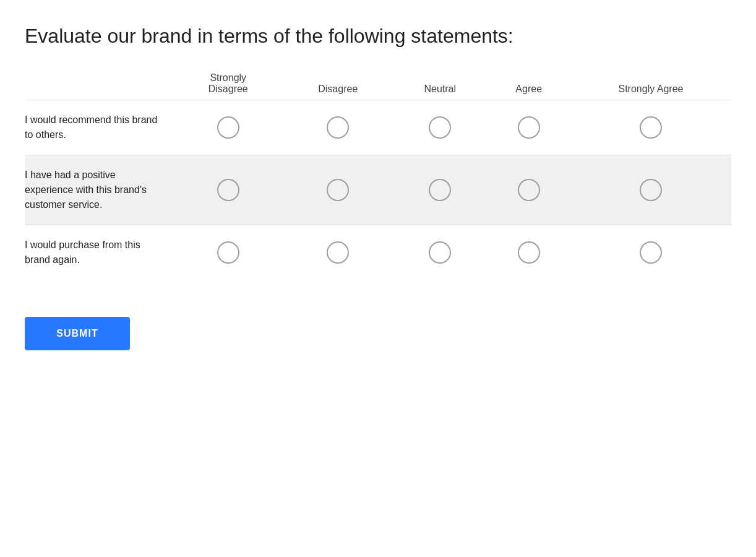 This screenshot has width=756, height=557. Describe the element at coordinates (529, 253) in the screenshot. I see `radio-row3-agree` at that location.